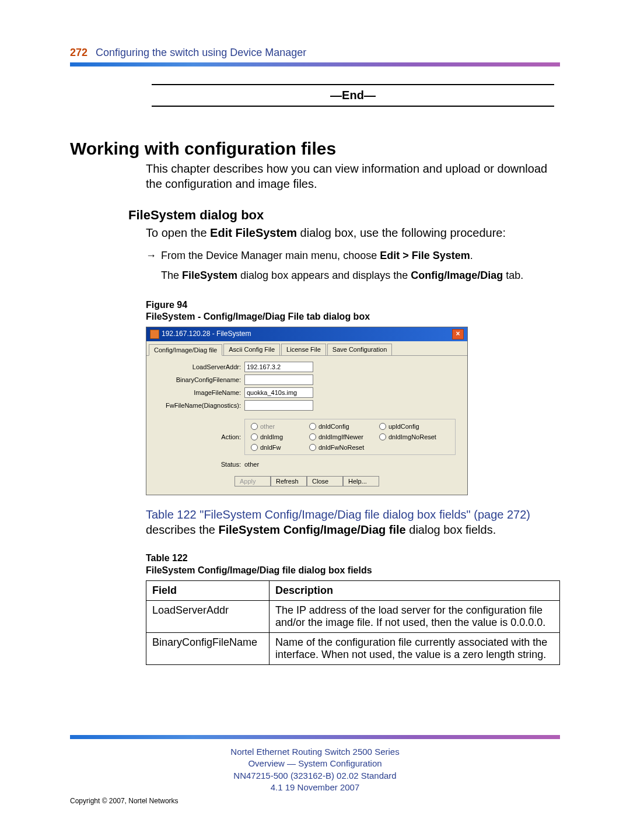 The image size is (630, 840). I want to click on table-row: BinaryConfigFileName Name of the configu…, so click(354, 649).